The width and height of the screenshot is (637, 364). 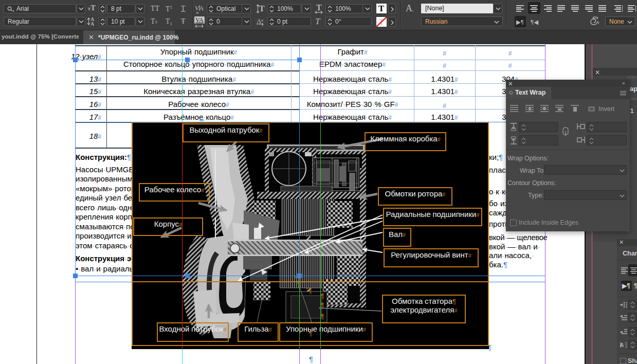 I want to click on svg-text: Invert, so click(x=607, y=109).